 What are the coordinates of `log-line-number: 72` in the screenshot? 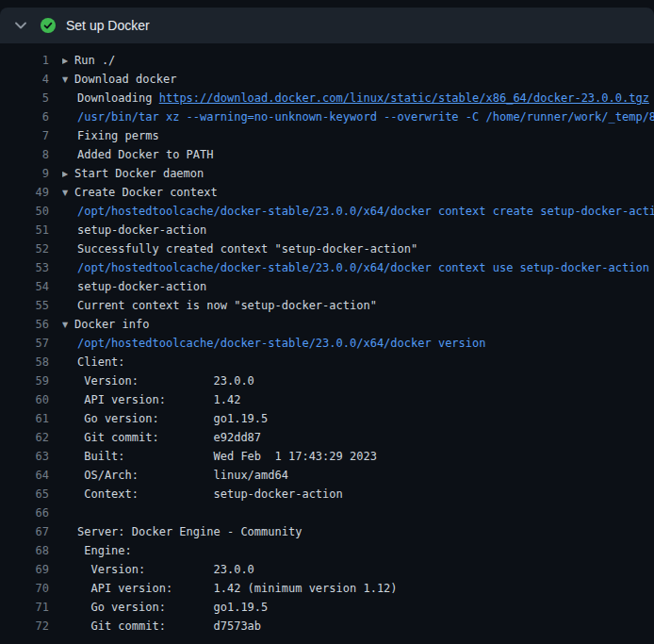 It's located at (31, 626).